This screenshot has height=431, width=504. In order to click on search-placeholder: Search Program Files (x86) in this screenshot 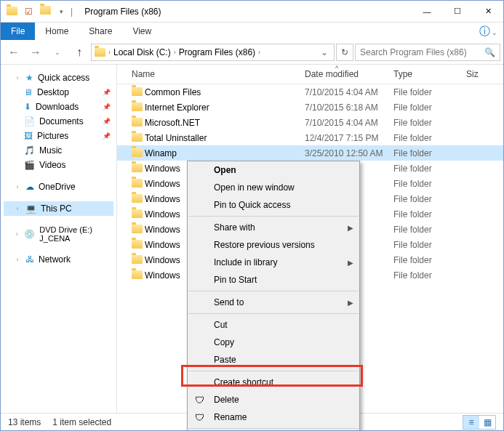, I will do `click(413, 52)`.